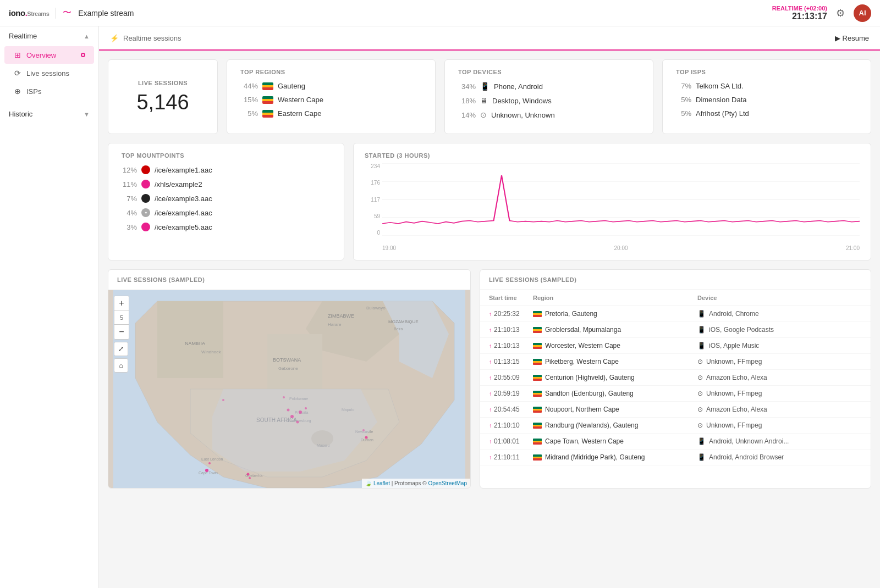 The width and height of the screenshot is (880, 588). What do you see at coordinates (334, 324) in the screenshot?
I see `svg-text: Harare` at bounding box center [334, 324].